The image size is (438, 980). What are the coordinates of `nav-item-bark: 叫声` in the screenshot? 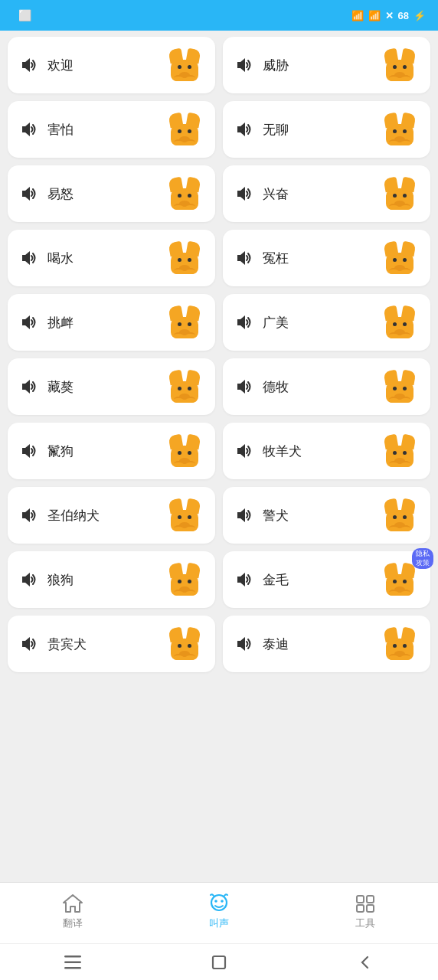 It's located at (219, 912).